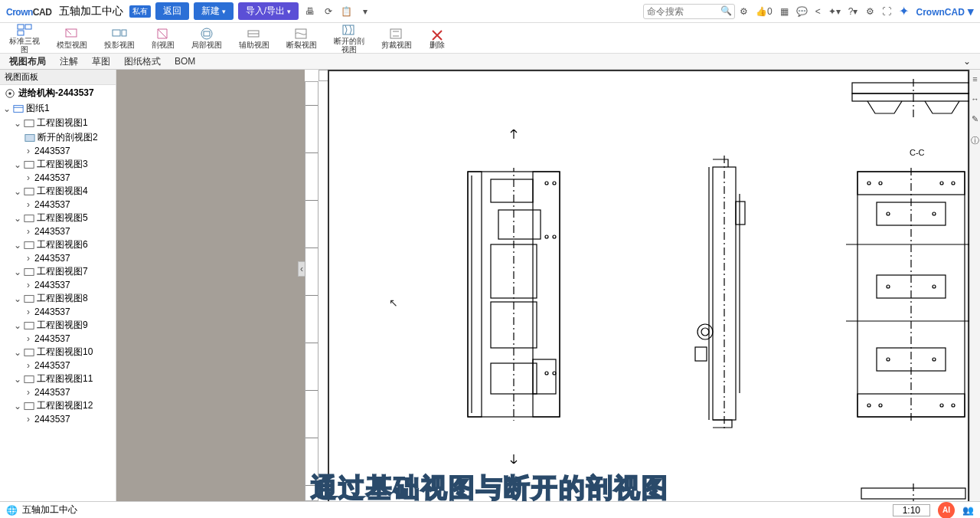 Image resolution: width=980 pixels, height=518 pixels. What do you see at coordinates (967, 61) in the screenshot?
I see `collapse-ribbon-icon: ⌄` at bounding box center [967, 61].